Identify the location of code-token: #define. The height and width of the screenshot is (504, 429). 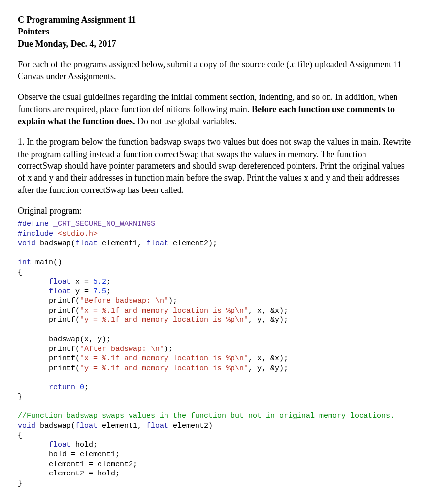
(33, 224).